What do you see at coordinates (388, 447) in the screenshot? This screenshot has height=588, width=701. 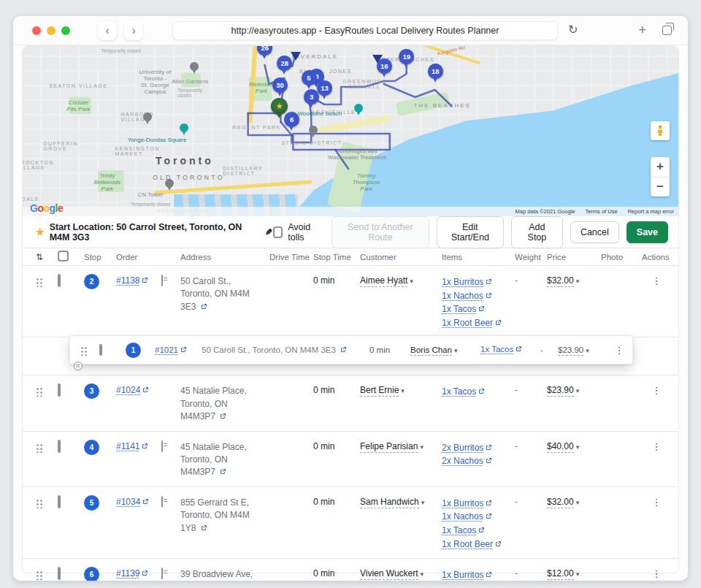 I see `customer-dropdown: Felipe Parisian` at bounding box center [388, 447].